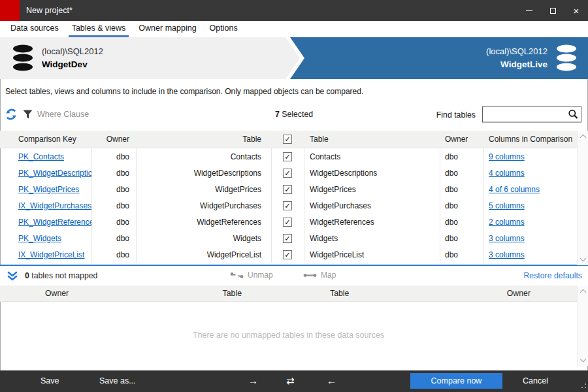  I want to click on comparison-key-link: IX_WidgetPriceList, so click(51, 255).